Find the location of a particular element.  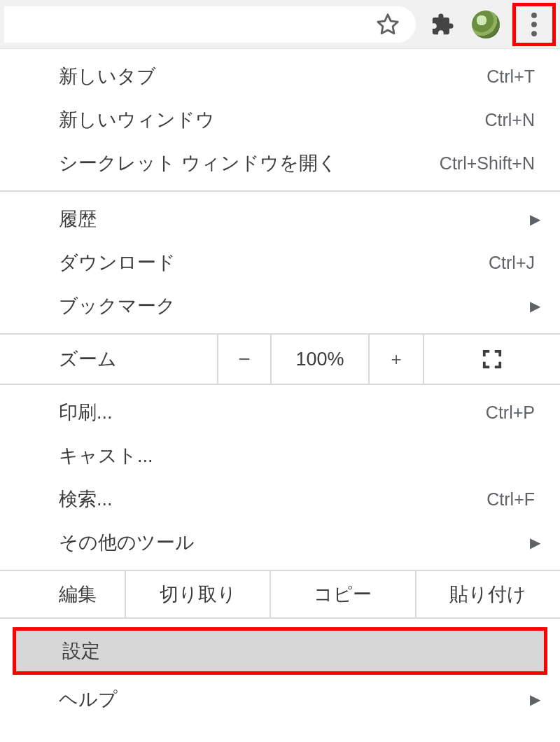

menu-item-label: ヘルプ is located at coordinates (293, 699).